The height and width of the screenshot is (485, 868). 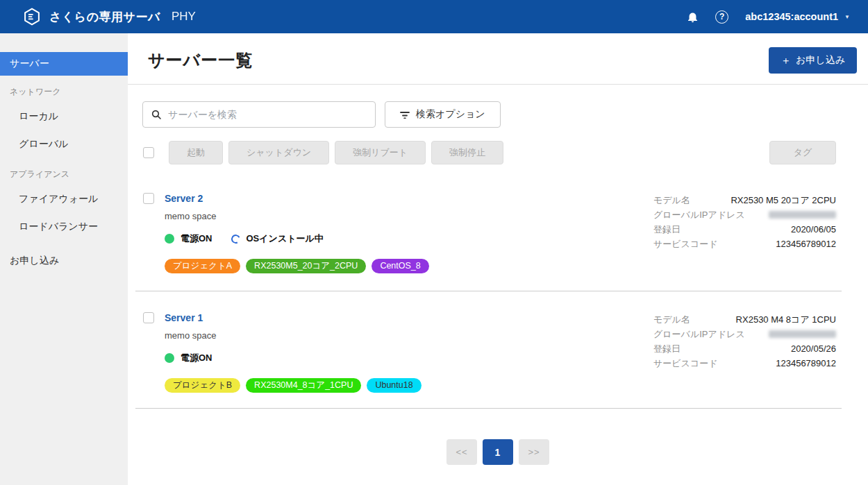 I want to click on pagination-page-1-button: 1, so click(x=498, y=452).